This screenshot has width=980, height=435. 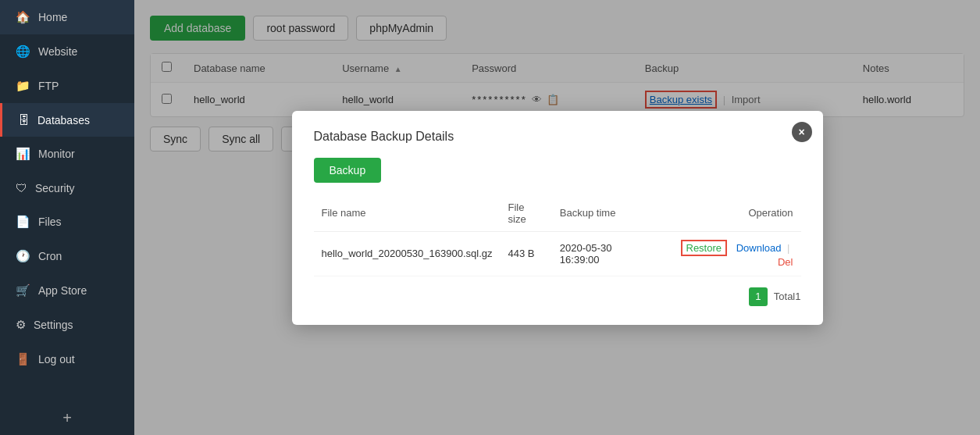 What do you see at coordinates (730, 214) in the screenshot?
I see `modal-col-operation: Operation` at bounding box center [730, 214].